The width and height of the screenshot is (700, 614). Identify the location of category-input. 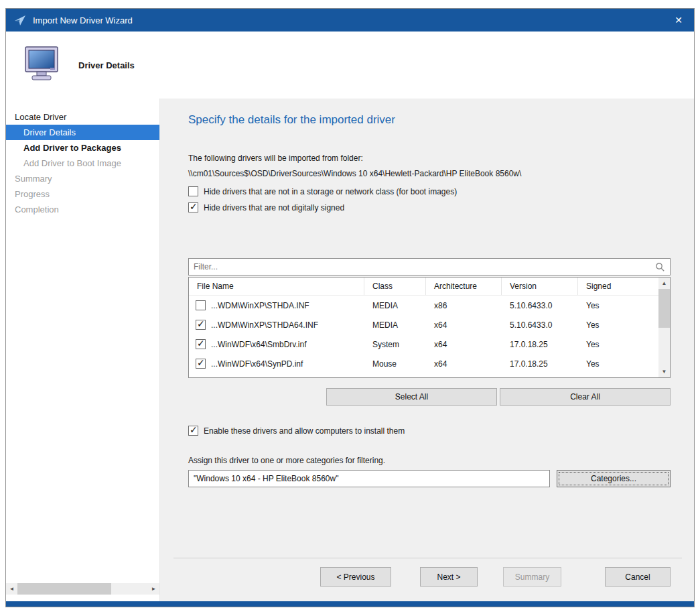
(369, 479).